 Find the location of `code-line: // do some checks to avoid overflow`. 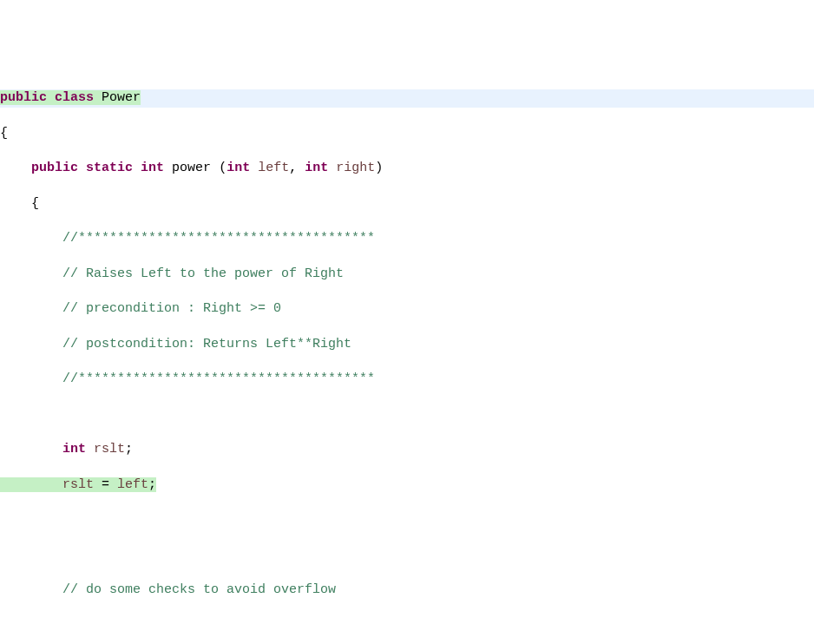

code-line: // do some checks to avoid overflow is located at coordinates (407, 590).